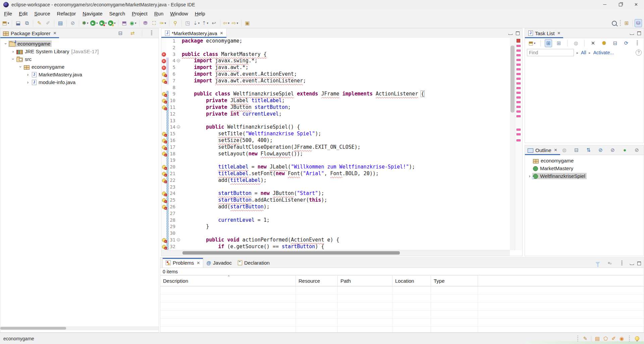 The image size is (644, 344). What do you see at coordinates (8, 14) in the screenshot?
I see `menu-file: File` at bounding box center [8, 14].